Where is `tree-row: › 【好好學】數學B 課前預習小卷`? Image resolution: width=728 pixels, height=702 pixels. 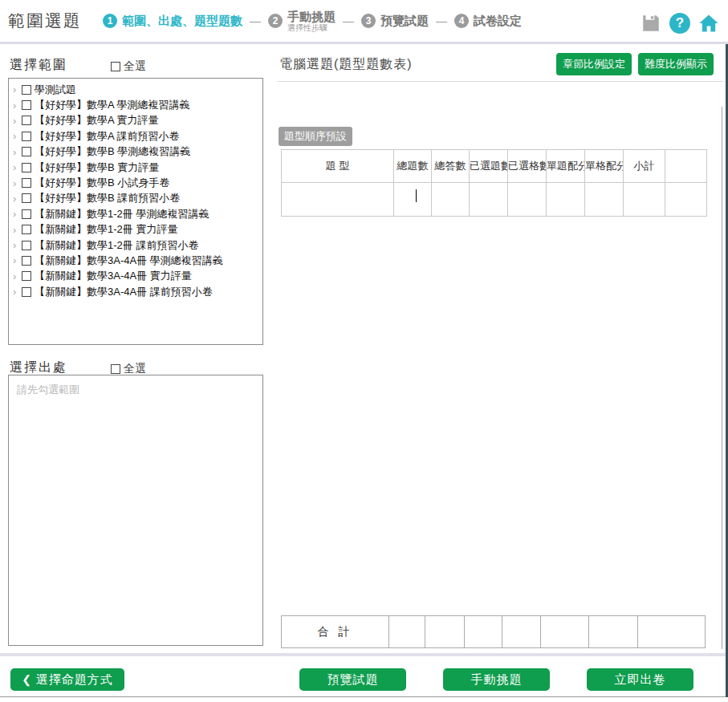
tree-row: › 【好好學】數學B 課前預習小卷 is located at coordinates (136, 199).